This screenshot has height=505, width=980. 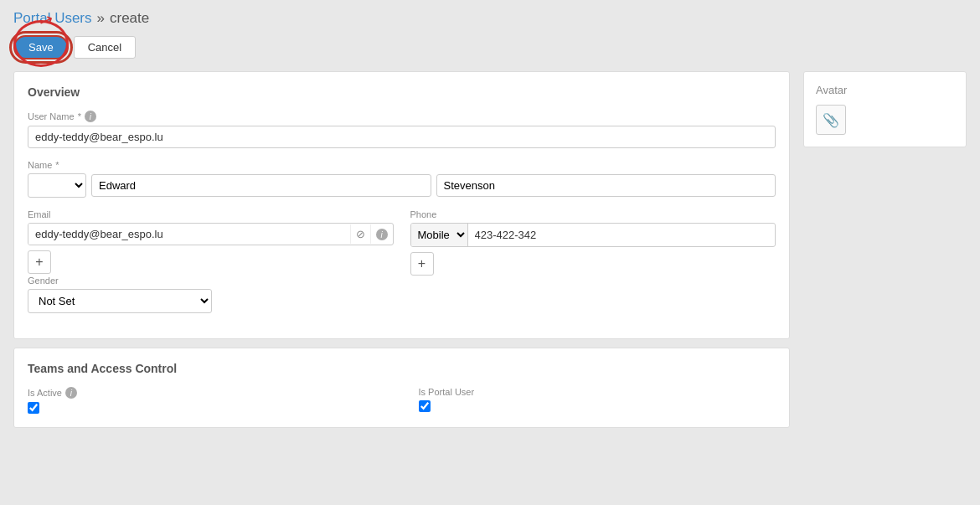 I want to click on email-phone-row: Email ⊘ i + Phone, so click(x=402, y=243).